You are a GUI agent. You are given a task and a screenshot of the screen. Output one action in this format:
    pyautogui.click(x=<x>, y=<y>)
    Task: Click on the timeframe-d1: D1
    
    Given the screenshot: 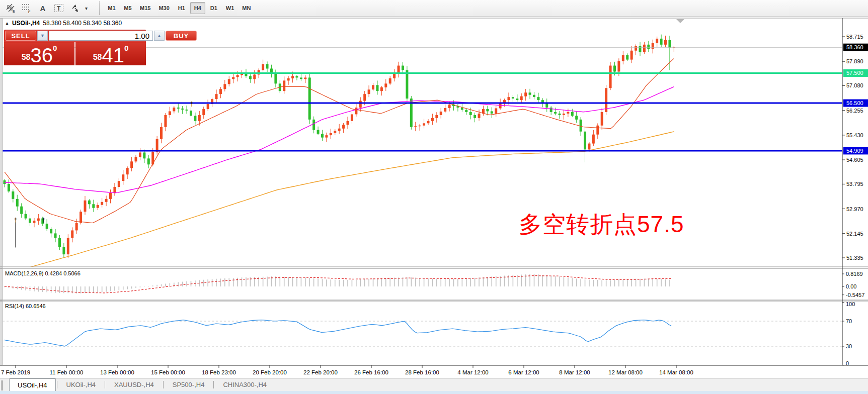 What is the action you would take?
    pyautogui.click(x=214, y=8)
    